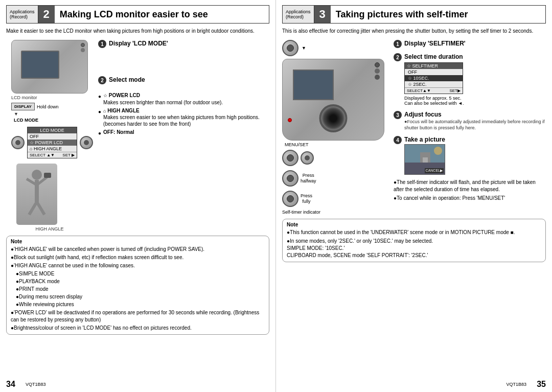  I want to click on step2-diagram: LCD MODE OFF ☆ POWER LCD ⌂ HIGH ANGLE SE…, so click(52, 143).